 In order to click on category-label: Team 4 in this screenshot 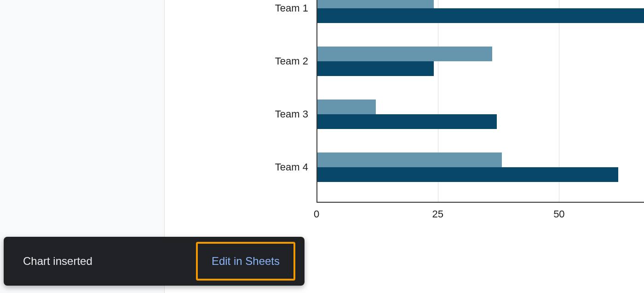, I will do `click(292, 167)`.